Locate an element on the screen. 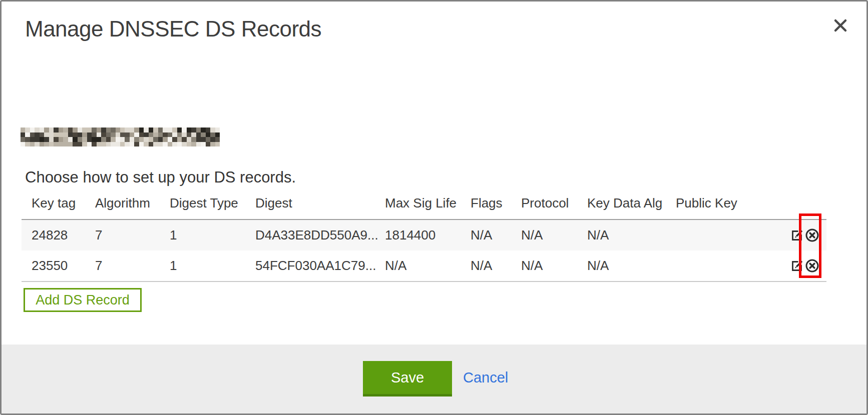  add-ds-record-button: Add DS Record is located at coordinates (83, 300).